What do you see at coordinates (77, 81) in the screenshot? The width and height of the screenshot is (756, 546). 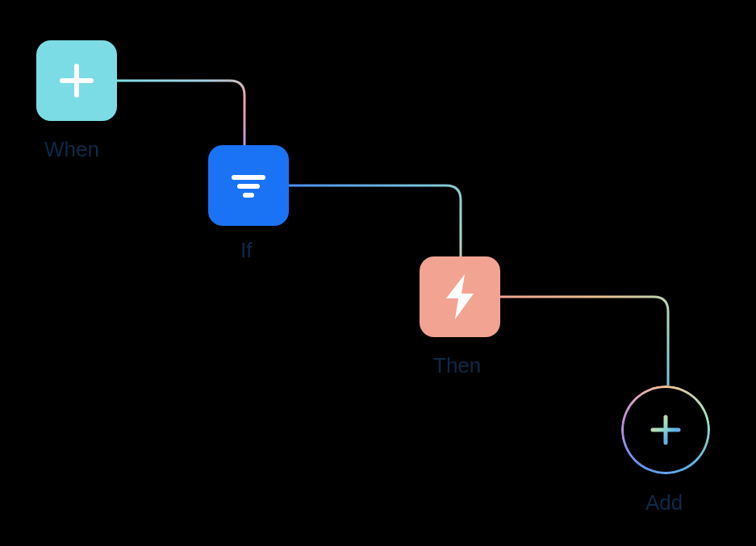 I see `plus-icon` at bounding box center [77, 81].